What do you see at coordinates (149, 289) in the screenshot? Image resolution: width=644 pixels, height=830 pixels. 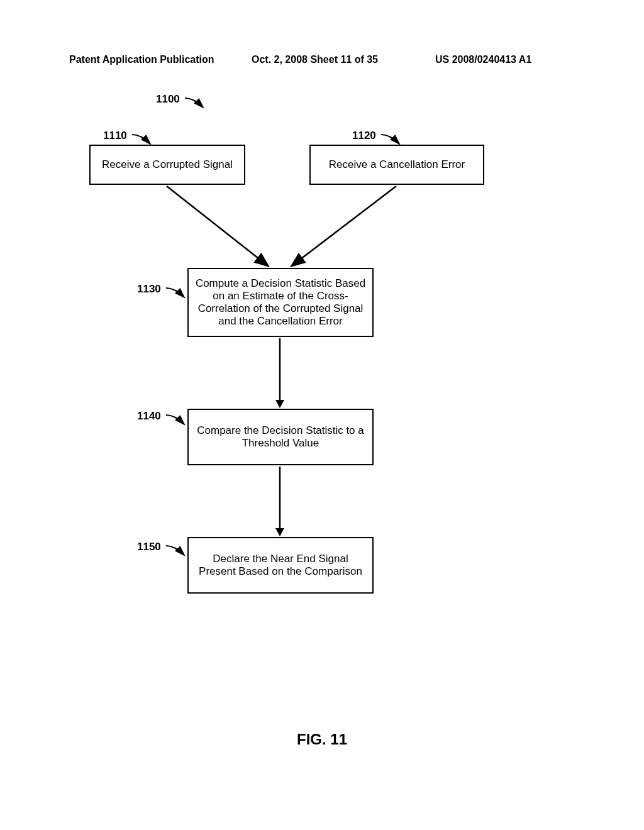 I see `label-1130: 1130` at bounding box center [149, 289].